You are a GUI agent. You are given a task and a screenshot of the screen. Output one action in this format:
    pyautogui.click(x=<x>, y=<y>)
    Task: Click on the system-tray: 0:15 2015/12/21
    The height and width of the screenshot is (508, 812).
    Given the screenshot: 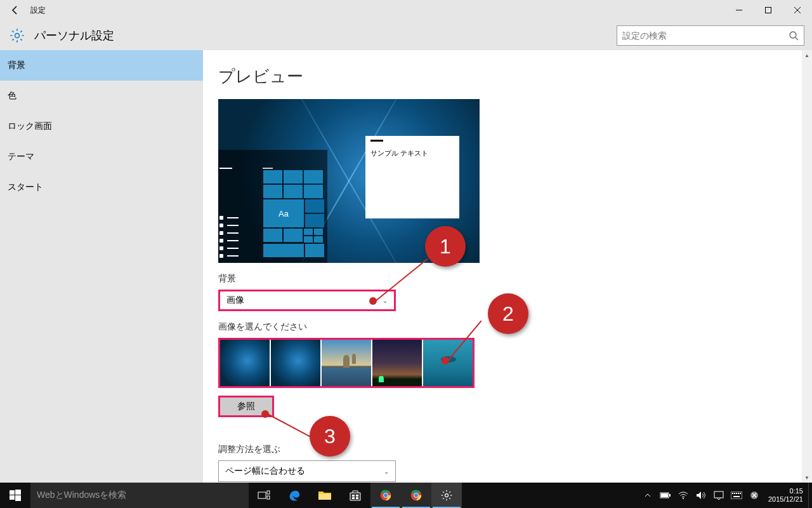 What is the action you would take?
    pyautogui.click(x=726, y=495)
    